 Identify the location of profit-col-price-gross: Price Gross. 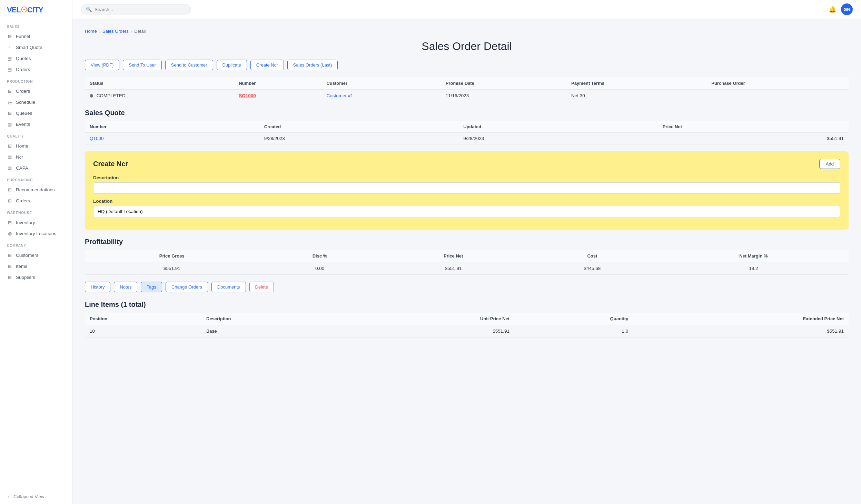
(172, 256).